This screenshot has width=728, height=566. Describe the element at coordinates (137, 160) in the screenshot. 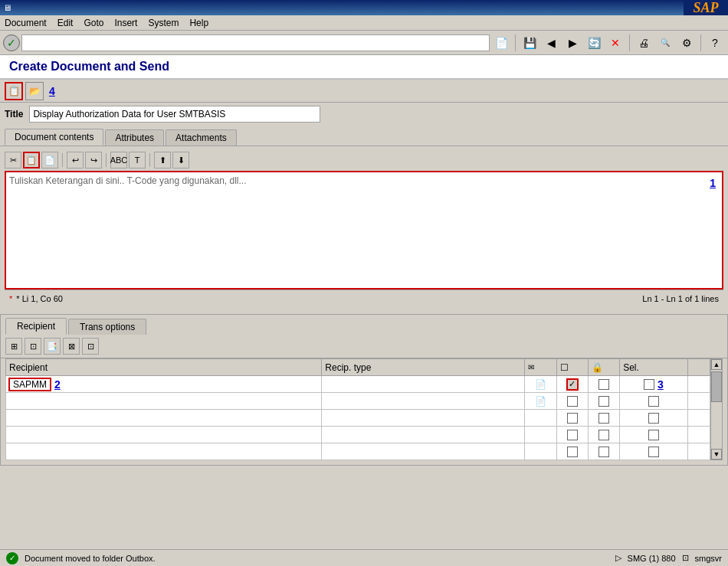

I see `ed-font: T` at that location.